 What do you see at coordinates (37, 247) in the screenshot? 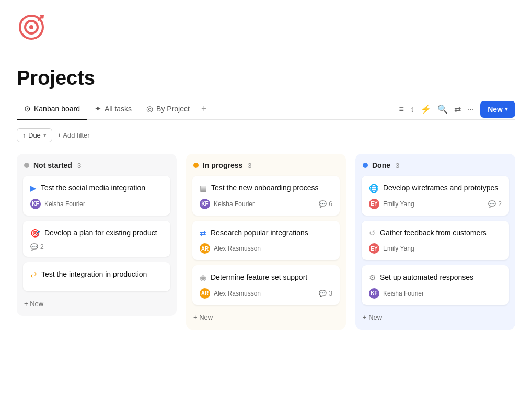
I see `comment-count-card2: 💬 2` at bounding box center [37, 247].